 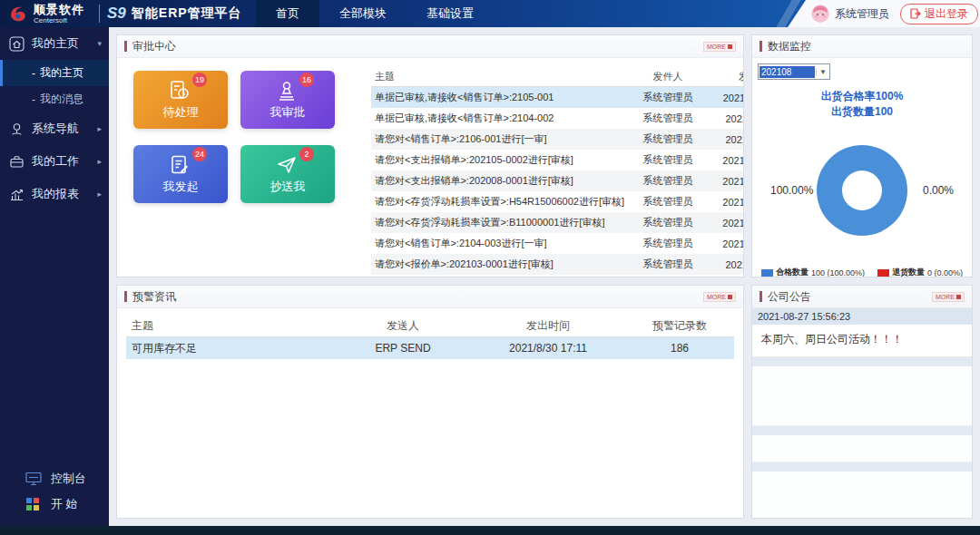 What do you see at coordinates (862, 449) in the screenshot?
I see `empty-slot` at bounding box center [862, 449].